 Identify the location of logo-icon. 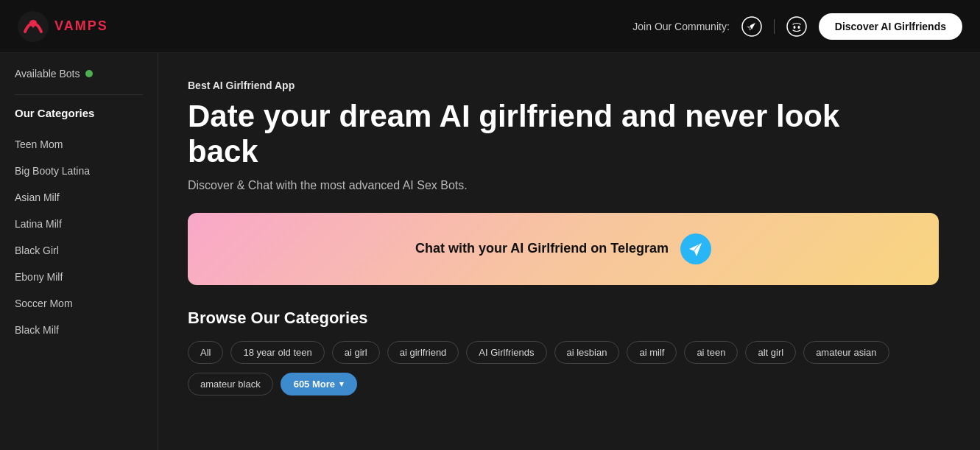
(33, 27).